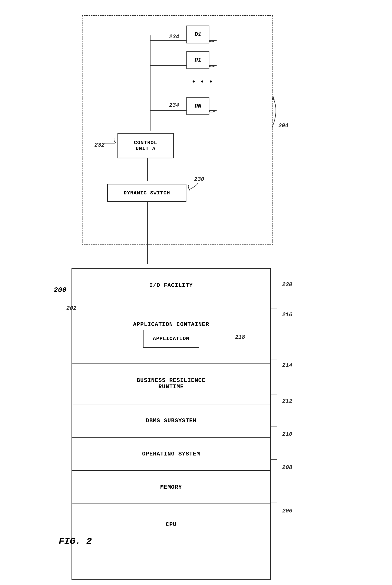 The height and width of the screenshot is (585, 392). What do you see at coordinates (171, 286) in the screenshot?
I see `layer-io: I/O FACILITY` at bounding box center [171, 286].